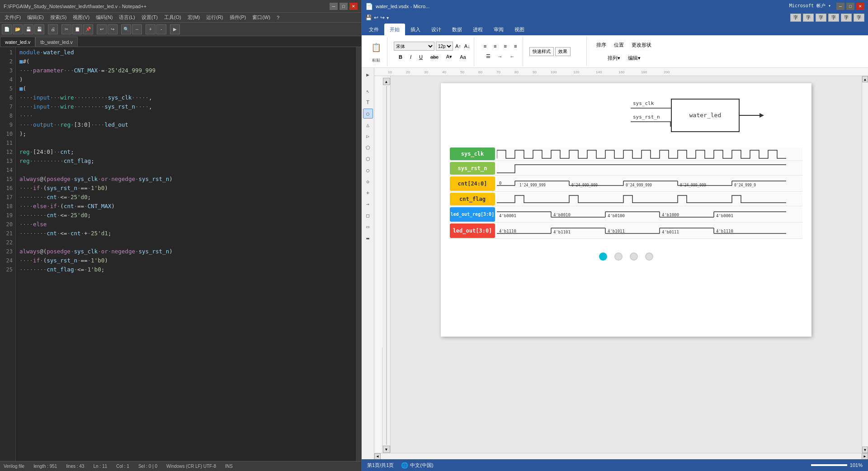 The width and height of the screenshot is (868, 471). What do you see at coordinates (368, 204) in the screenshot?
I see `sidebar-tool-arrow-right: →` at bounding box center [368, 204].